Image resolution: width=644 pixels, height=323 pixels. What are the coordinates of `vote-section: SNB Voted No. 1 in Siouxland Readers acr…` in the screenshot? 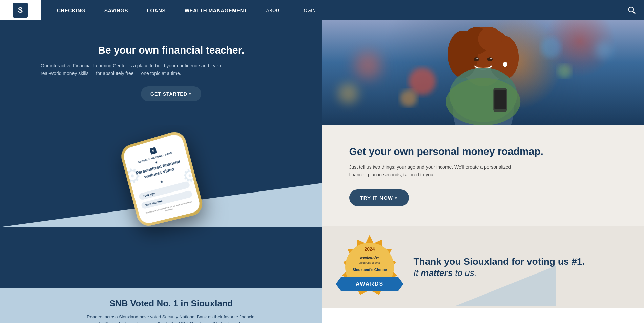 It's located at (161, 306).